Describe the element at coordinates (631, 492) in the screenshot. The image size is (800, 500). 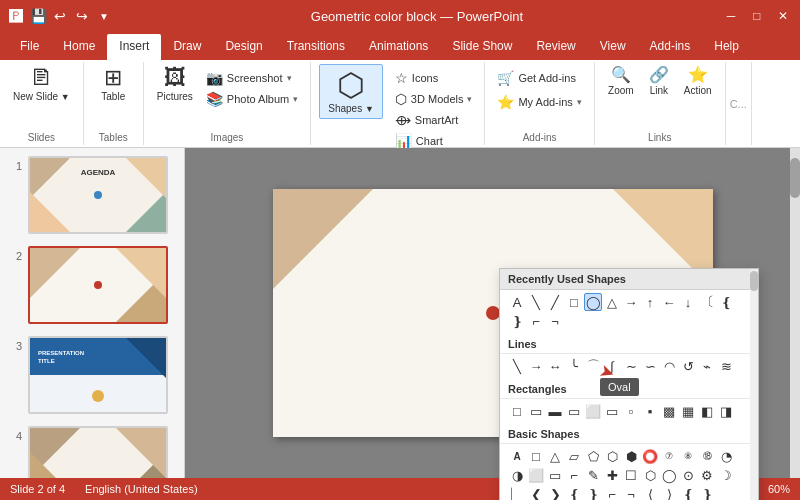
I see `basic-31: ¬` at that location.